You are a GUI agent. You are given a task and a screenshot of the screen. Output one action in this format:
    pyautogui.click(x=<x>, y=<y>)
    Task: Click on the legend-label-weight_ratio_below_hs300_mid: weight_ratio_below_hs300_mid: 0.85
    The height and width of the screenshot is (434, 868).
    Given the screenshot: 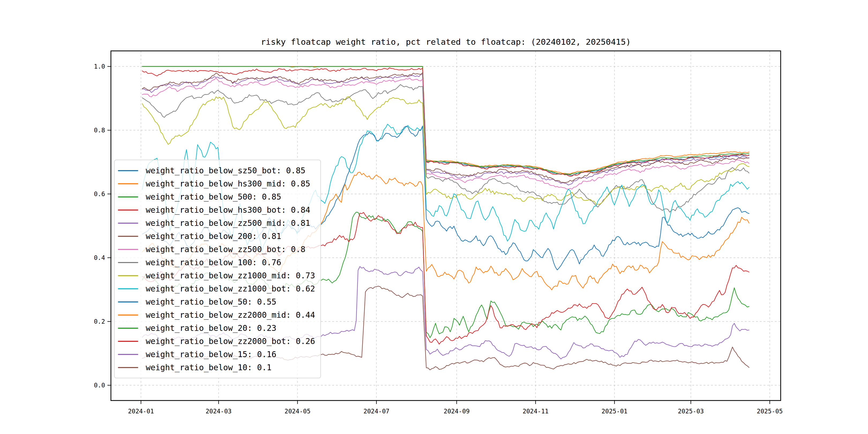 What is the action you would take?
    pyautogui.click(x=228, y=184)
    